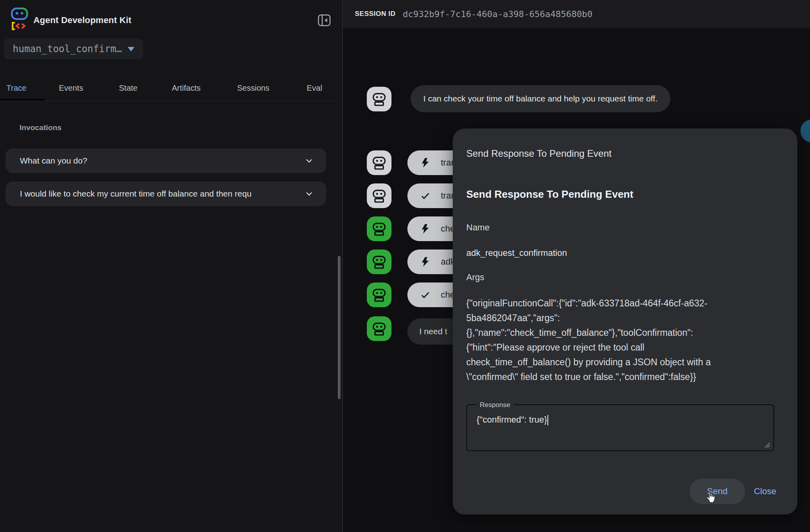 The image size is (810, 532). Describe the element at coordinates (512, 420) in the screenshot. I see `response-field-value: {"confirmed": true}` at that location.